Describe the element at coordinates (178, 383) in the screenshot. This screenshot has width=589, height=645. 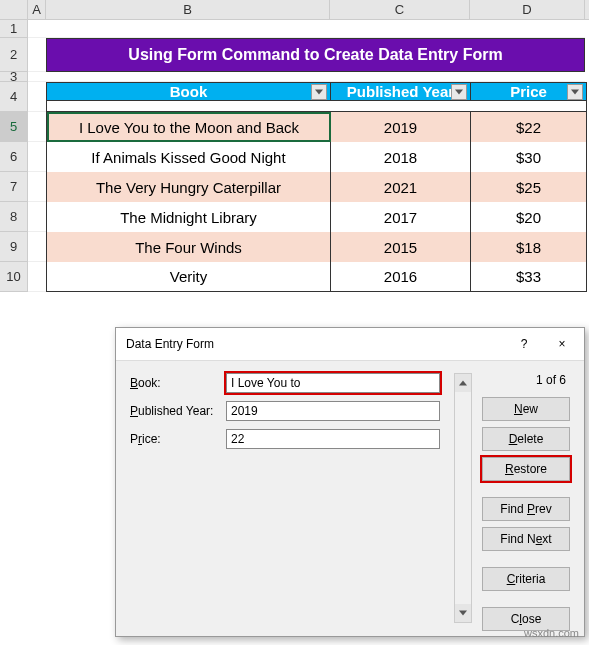
I see `label-book: Book:` at that location.